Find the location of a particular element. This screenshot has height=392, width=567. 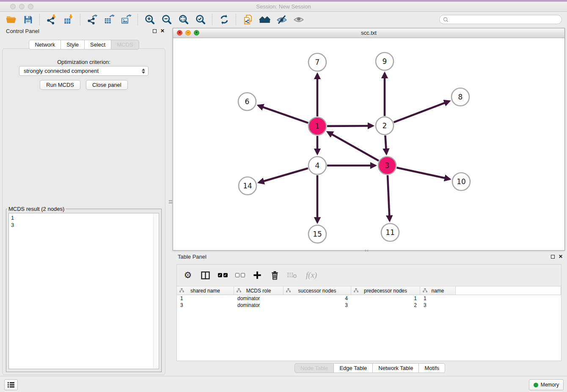

close-table-panel-icon: ✕ is located at coordinates (561, 257).